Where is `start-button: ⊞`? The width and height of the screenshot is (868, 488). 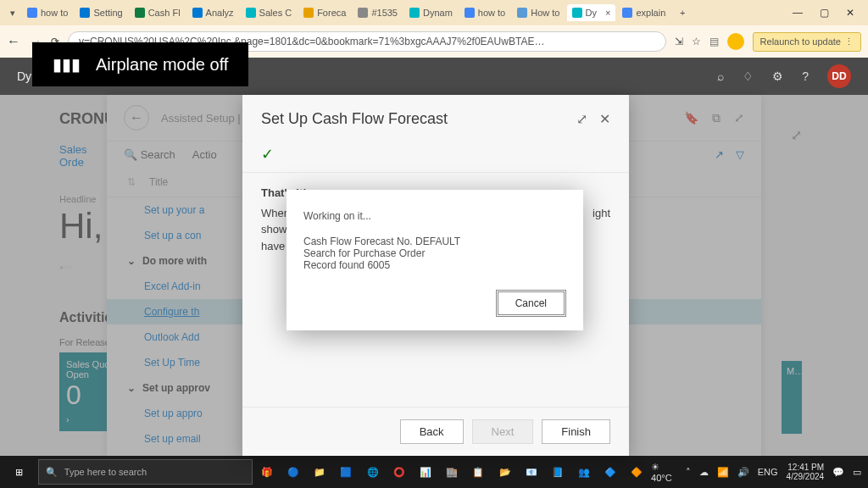
start-button: ⊞ is located at coordinates (19, 472).